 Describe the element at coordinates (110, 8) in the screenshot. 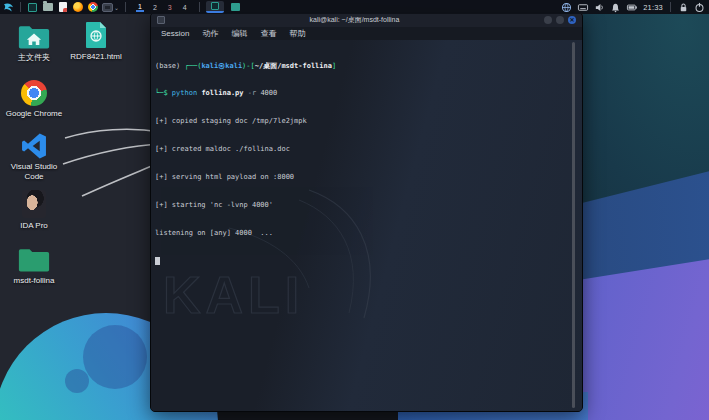

I see `screenshot-tool-icon: ⌄` at that location.